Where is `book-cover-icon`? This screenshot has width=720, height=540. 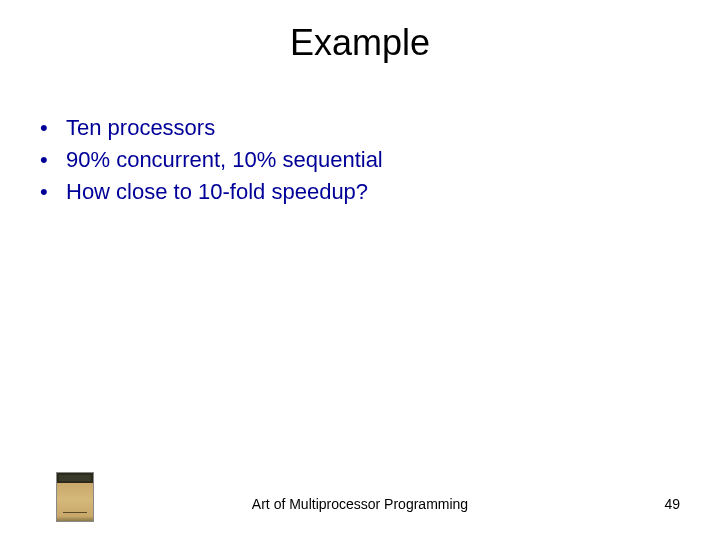 book-cover-icon is located at coordinates (75, 497).